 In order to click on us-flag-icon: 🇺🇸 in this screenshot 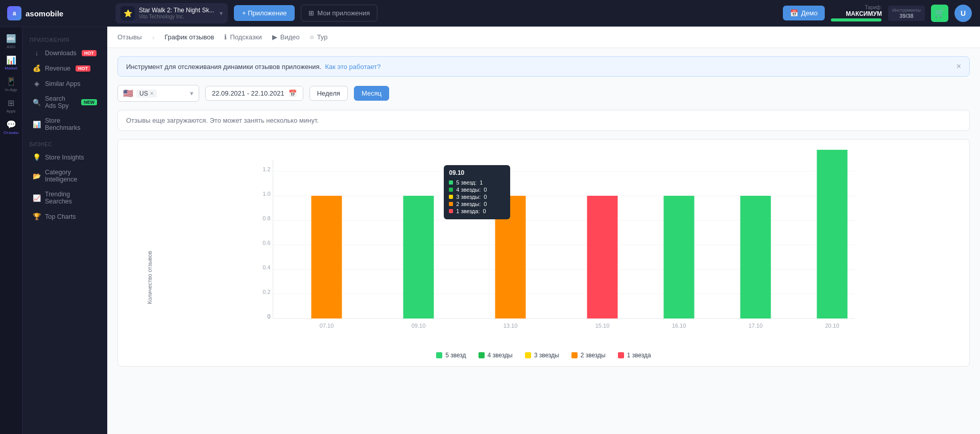, I will do `click(128, 93)`.